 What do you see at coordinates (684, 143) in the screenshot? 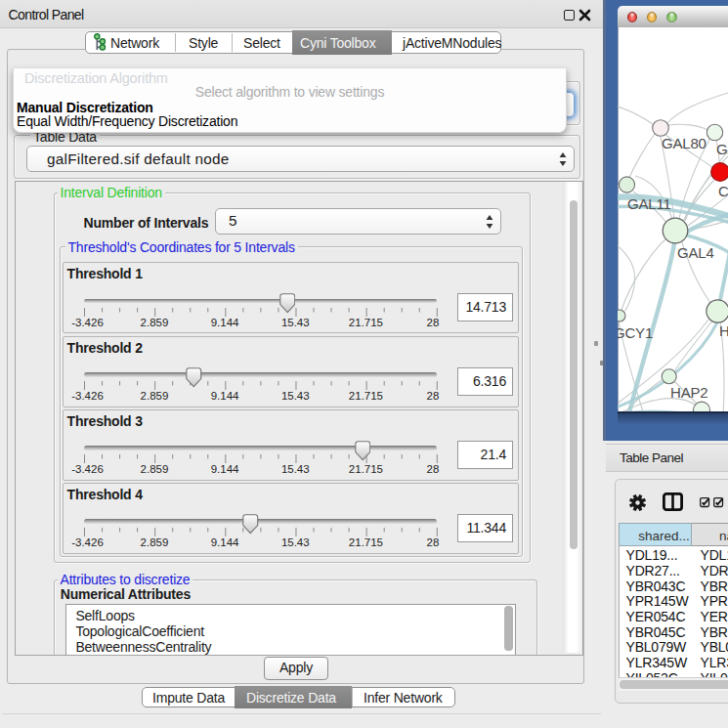
I see `svg-text: GAL80` at bounding box center [684, 143].